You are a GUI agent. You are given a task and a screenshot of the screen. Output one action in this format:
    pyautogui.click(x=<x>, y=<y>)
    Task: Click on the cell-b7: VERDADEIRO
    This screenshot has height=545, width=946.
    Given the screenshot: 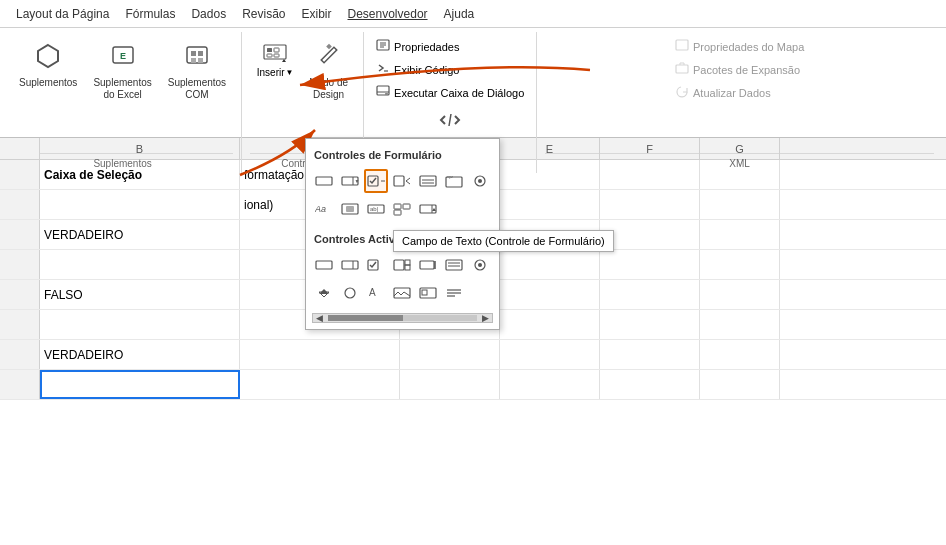 What is the action you would take?
    pyautogui.click(x=140, y=354)
    